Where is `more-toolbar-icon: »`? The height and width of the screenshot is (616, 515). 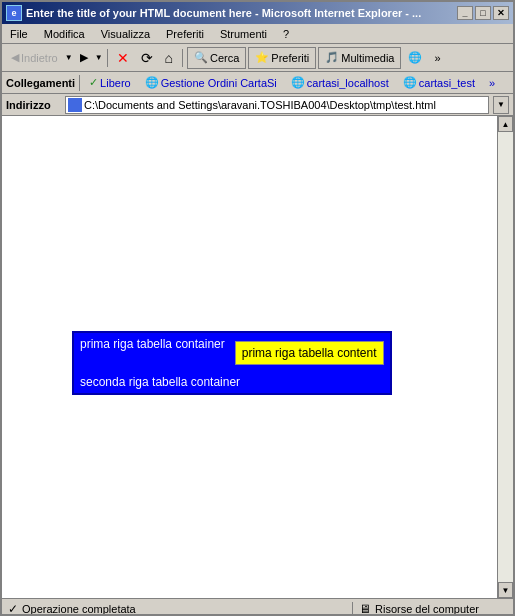
more-toolbar-icon: » is located at coordinates (437, 58).